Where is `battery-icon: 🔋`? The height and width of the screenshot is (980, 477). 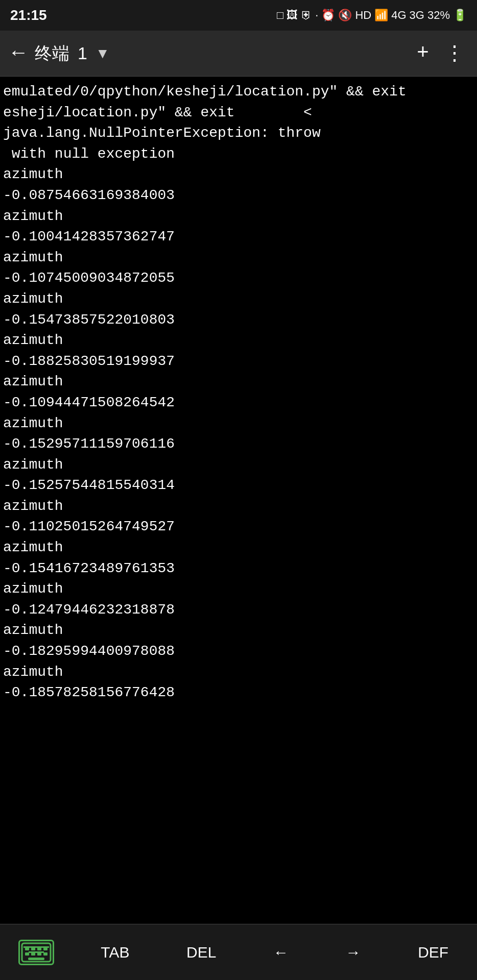
battery-icon: 🔋 is located at coordinates (460, 15).